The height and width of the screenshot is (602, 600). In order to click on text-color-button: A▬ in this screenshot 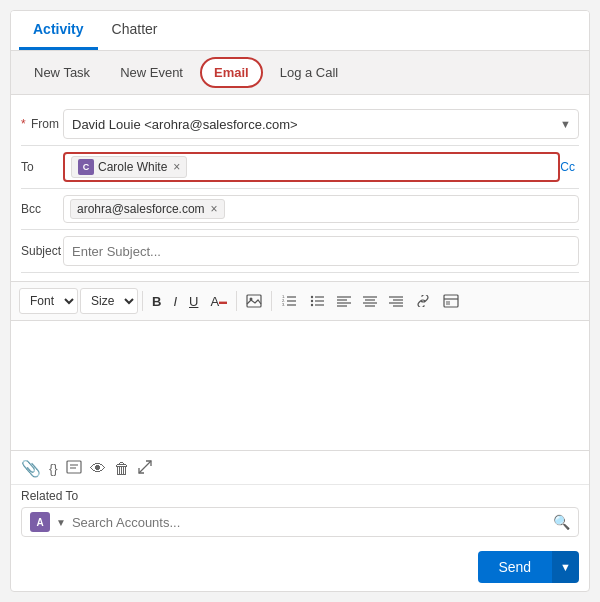, I will do `click(218, 301)`.